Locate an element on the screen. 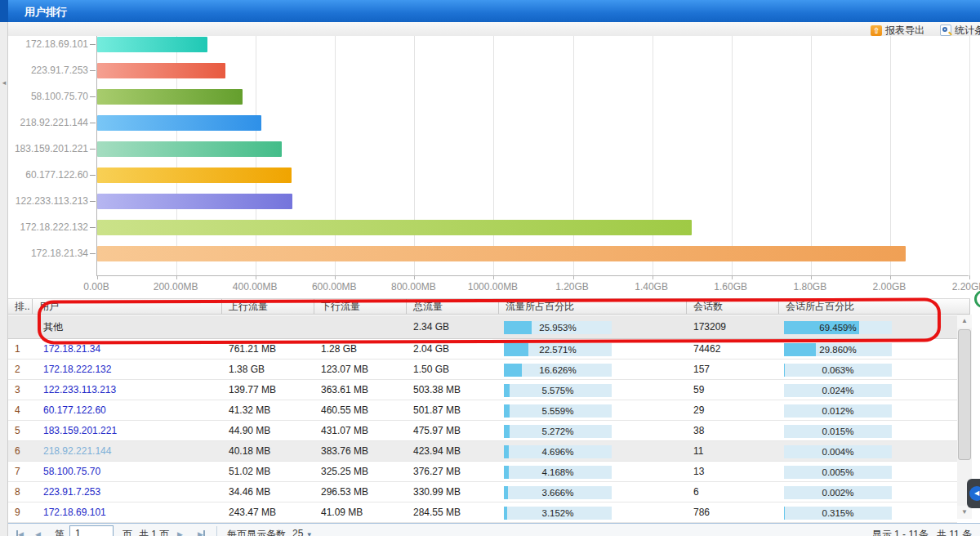 The width and height of the screenshot is (980, 536). last-page-button: ▶ is located at coordinates (201, 532).